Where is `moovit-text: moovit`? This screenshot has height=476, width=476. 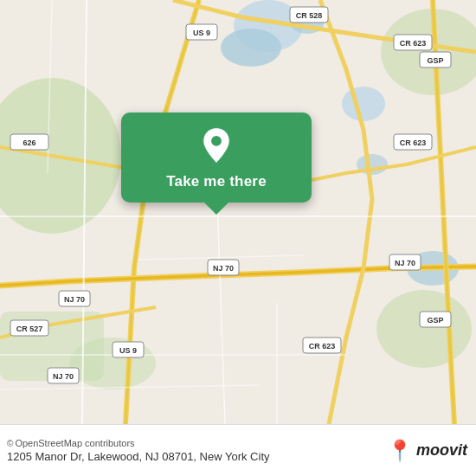 moovit-text: moovit is located at coordinates (441, 450).